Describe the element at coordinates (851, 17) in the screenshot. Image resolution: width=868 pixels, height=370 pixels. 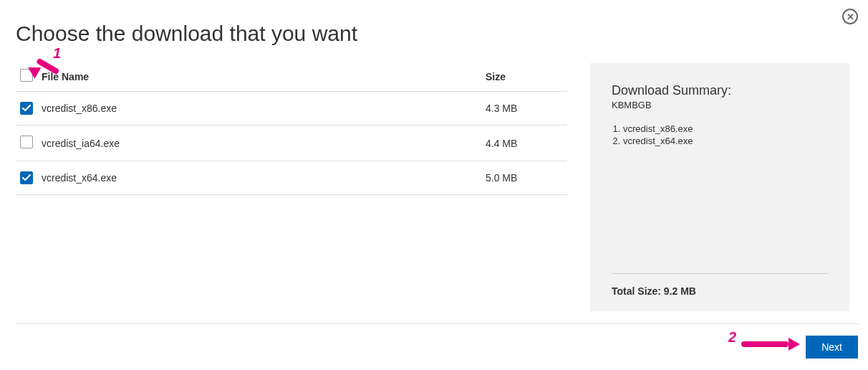
I see `close-icon: ✕` at that location.